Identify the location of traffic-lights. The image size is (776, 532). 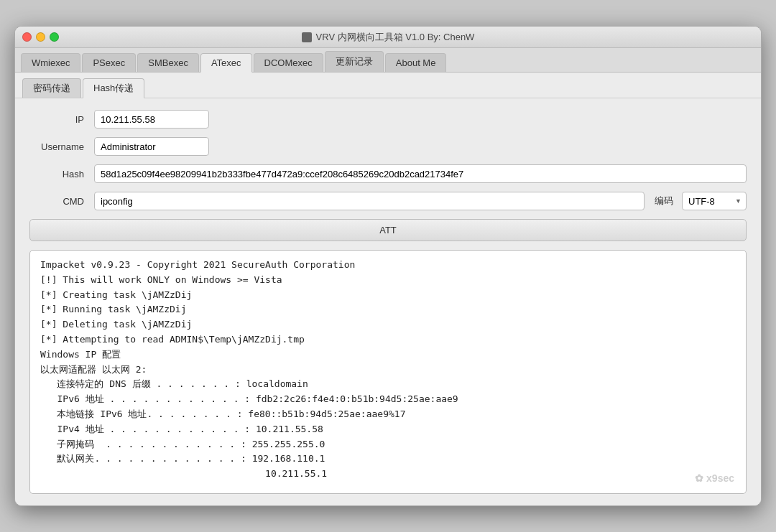
(40, 37).